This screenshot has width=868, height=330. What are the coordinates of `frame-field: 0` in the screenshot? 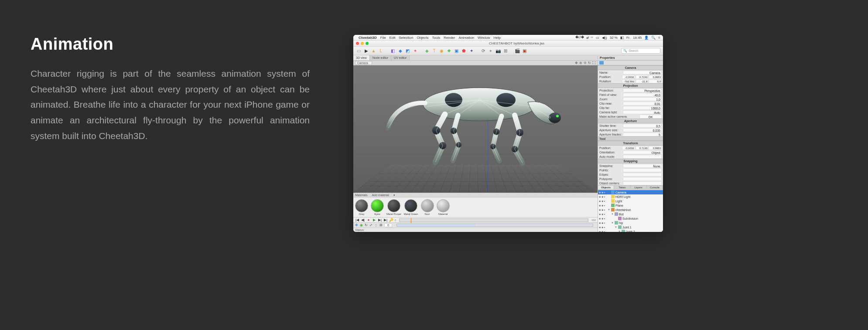 It's located at (388, 225).